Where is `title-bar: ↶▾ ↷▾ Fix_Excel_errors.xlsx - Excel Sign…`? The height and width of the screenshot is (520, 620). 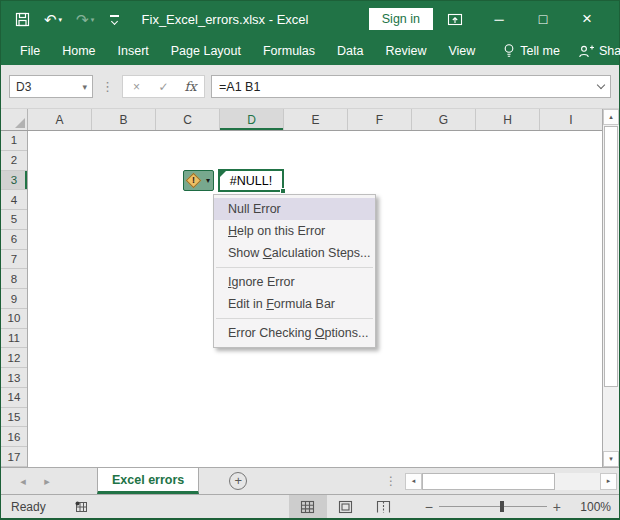 title-bar: ↶▾ ↷▾ Fix_Excel_errors.xlsx - Excel Sign… is located at coordinates (310, 19).